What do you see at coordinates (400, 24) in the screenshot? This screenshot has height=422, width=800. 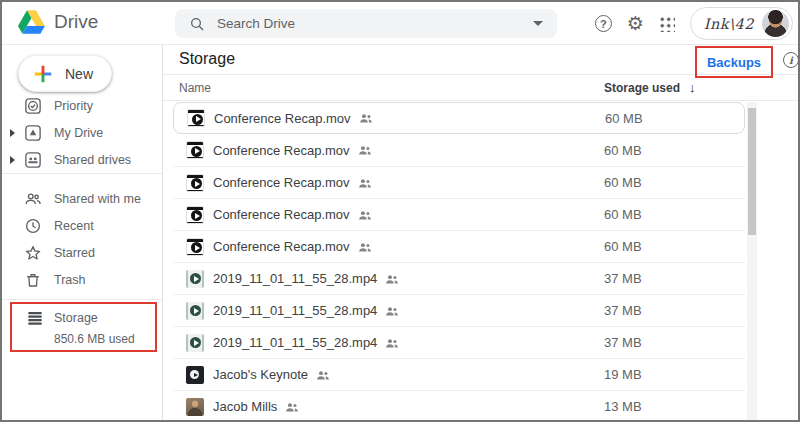 I see `topbar: Drive ? ⚙ Ink\42` at bounding box center [400, 24].